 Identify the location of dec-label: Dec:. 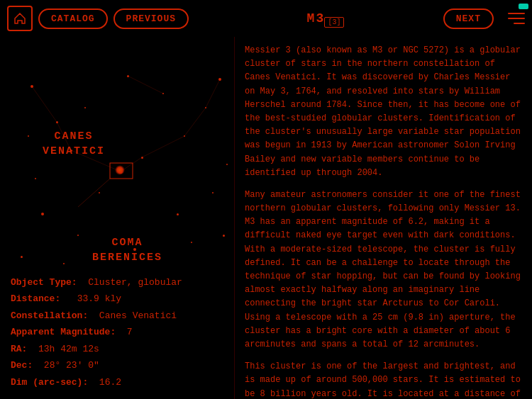
(21, 366).